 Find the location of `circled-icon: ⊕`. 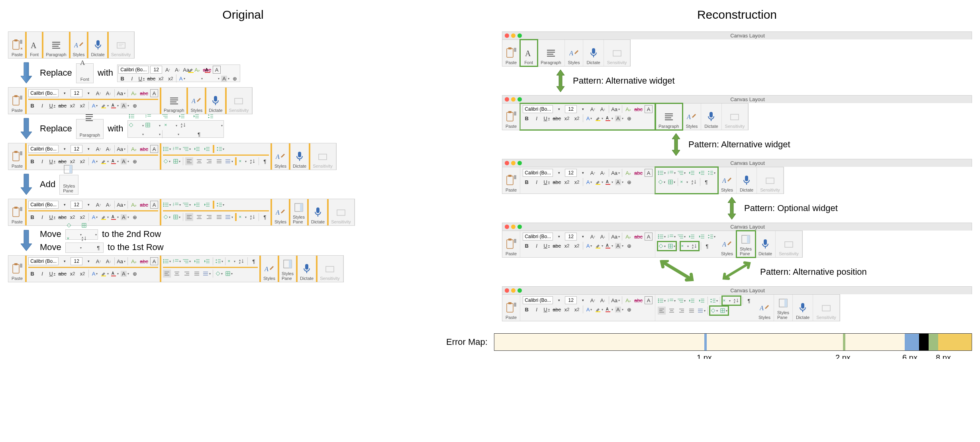

circled-icon: ⊕ is located at coordinates (235, 78).